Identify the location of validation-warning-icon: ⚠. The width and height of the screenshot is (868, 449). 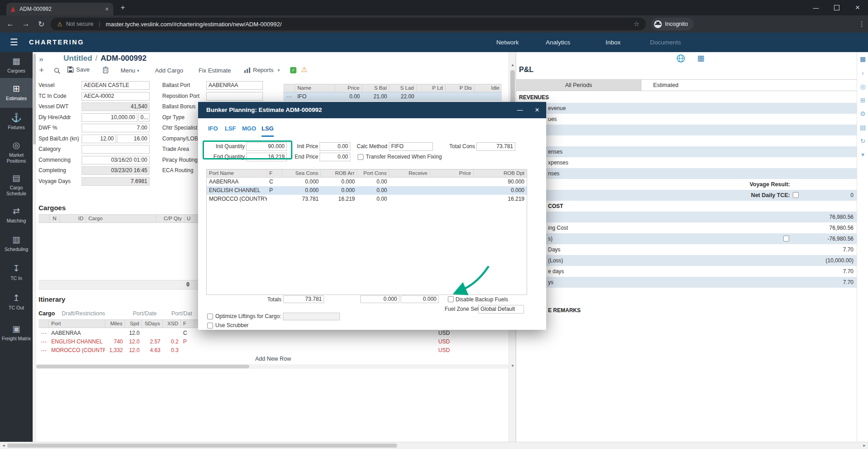
(304, 70).